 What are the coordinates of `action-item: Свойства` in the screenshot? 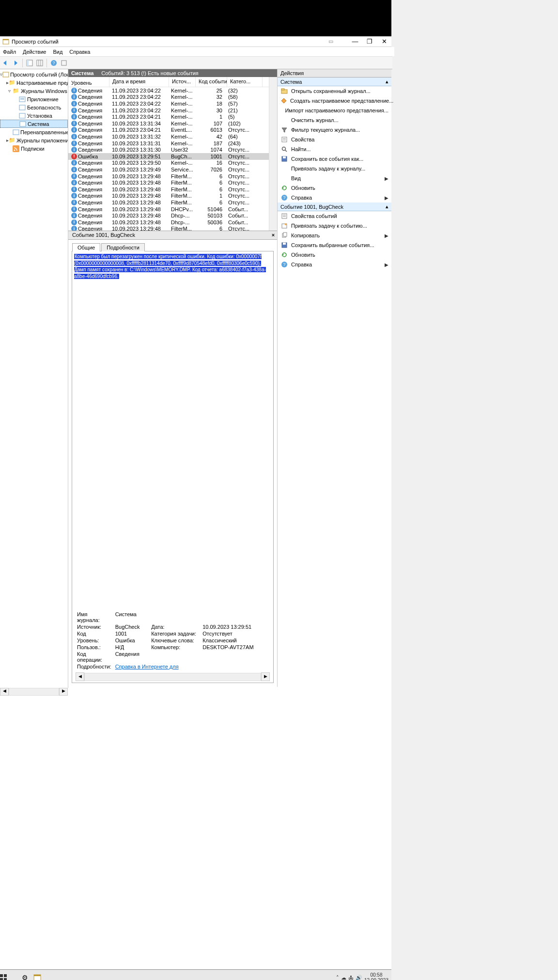 It's located at (334, 140).